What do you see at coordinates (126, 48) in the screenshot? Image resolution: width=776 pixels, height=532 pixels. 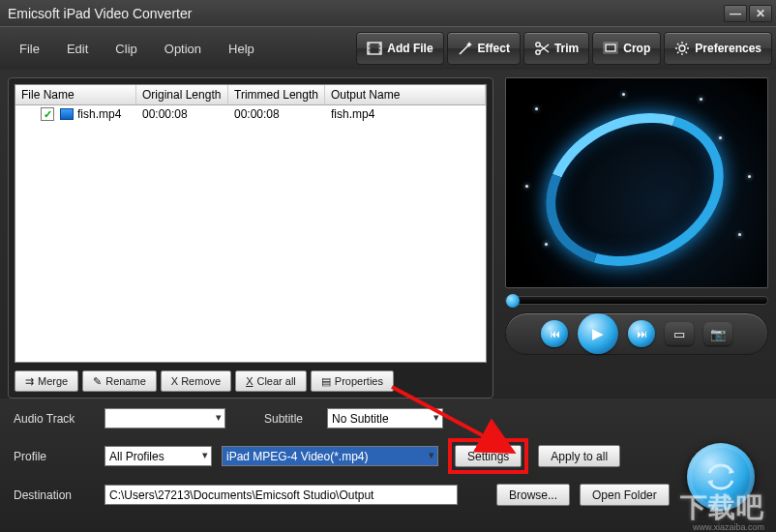 I see `menu-clip: Clip` at bounding box center [126, 48].